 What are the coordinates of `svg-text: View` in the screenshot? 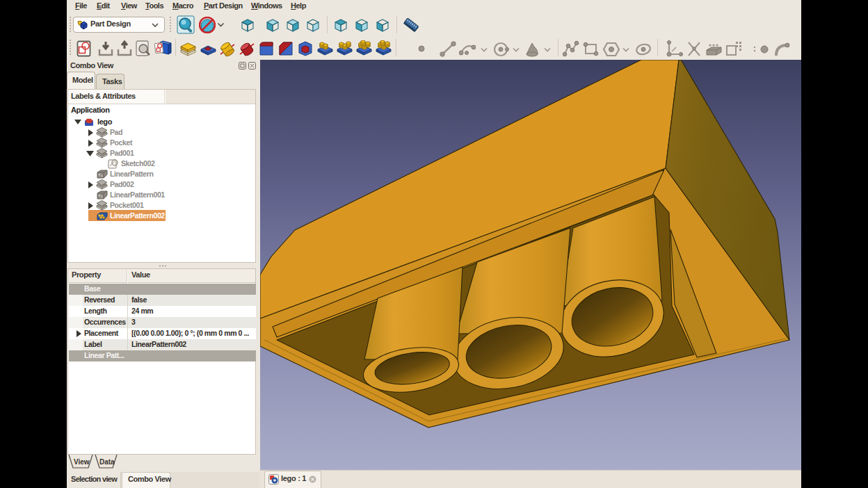 It's located at (82, 462).